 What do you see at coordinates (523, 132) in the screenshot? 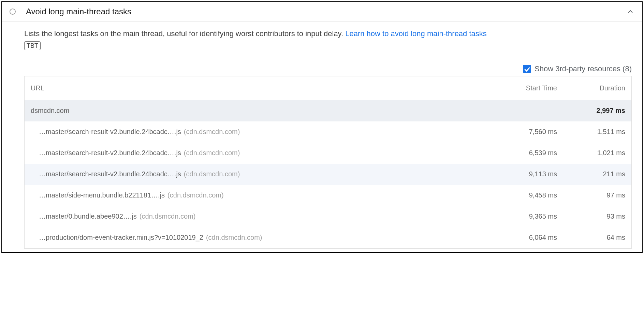
I see `row-start: 7,560 ms` at bounding box center [523, 132].